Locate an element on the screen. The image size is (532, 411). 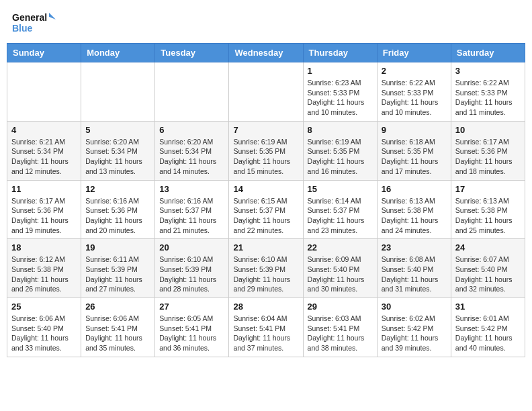
day-number: 11 is located at coordinates (44, 189).